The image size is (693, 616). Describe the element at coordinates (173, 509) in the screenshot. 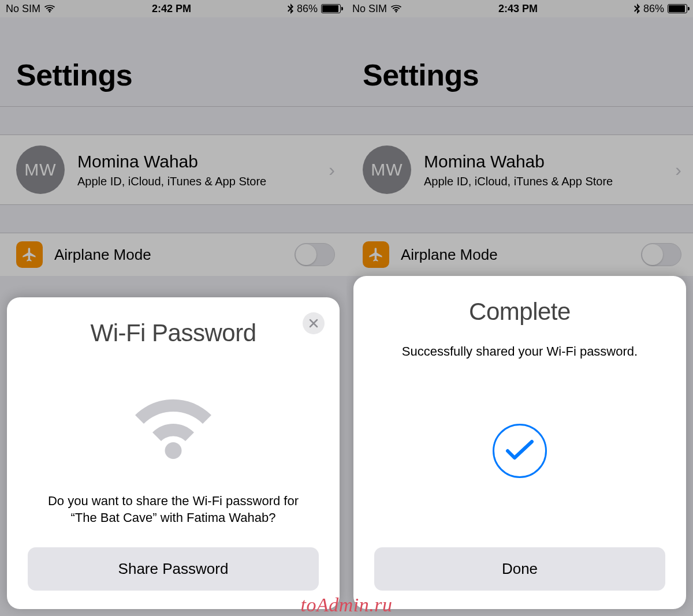

I see `sheet-body: Do you want to share the Wi-Fi password …` at that location.